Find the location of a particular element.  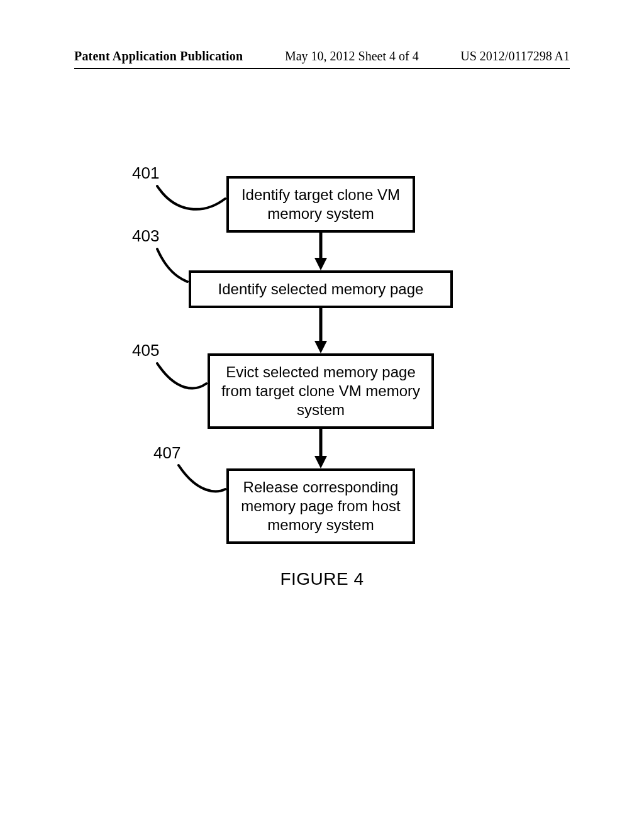

sheet-info: May 10, 2012 Sheet 4 of 4 is located at coordinates (352, 57).